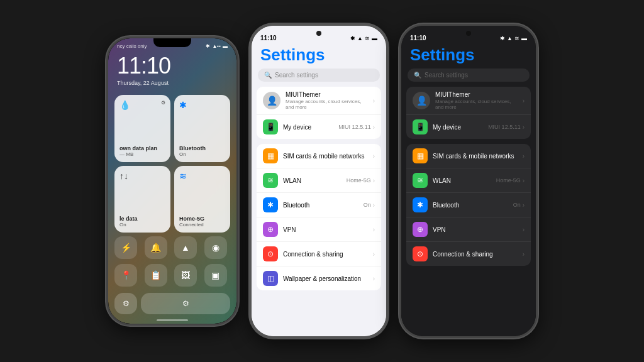 The width and height of the screenshot is (644, 362). I want to click on bell-btn: 🔔, so click(156, 248).